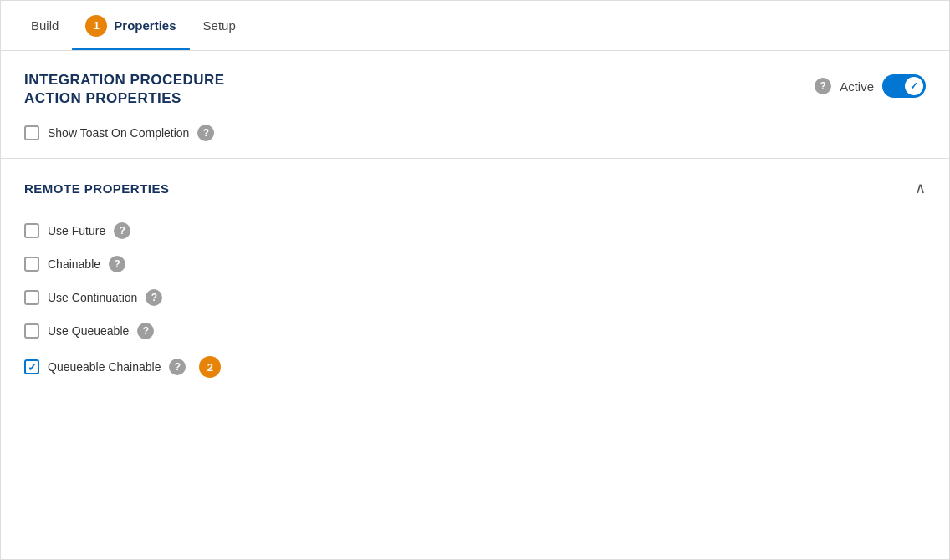  What do you see at coordinates (219, 25) in the screenshot?
I see `tab-setup: Setup` at bounding box center [219, 25].